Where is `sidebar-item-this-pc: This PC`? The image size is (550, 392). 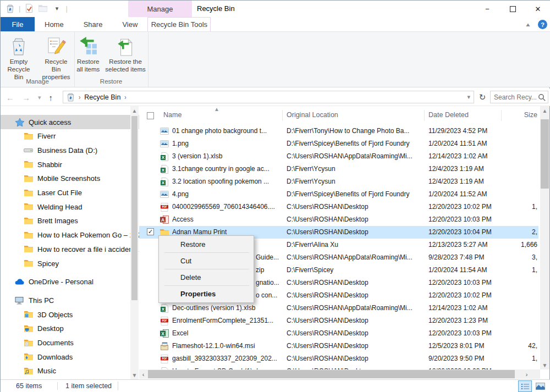 sidebar-item-this-pc: This PC is located at coordinates (70, 300).